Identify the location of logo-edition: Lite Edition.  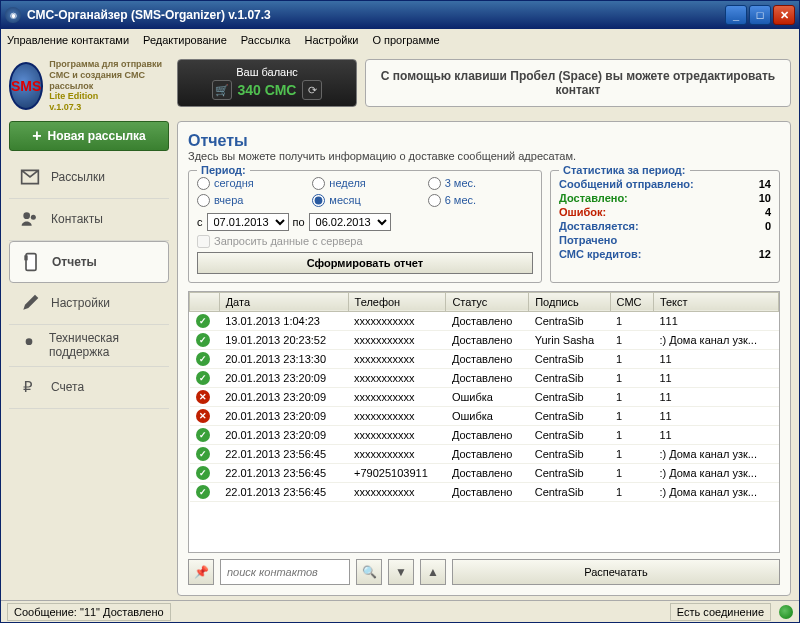
(109, 96).